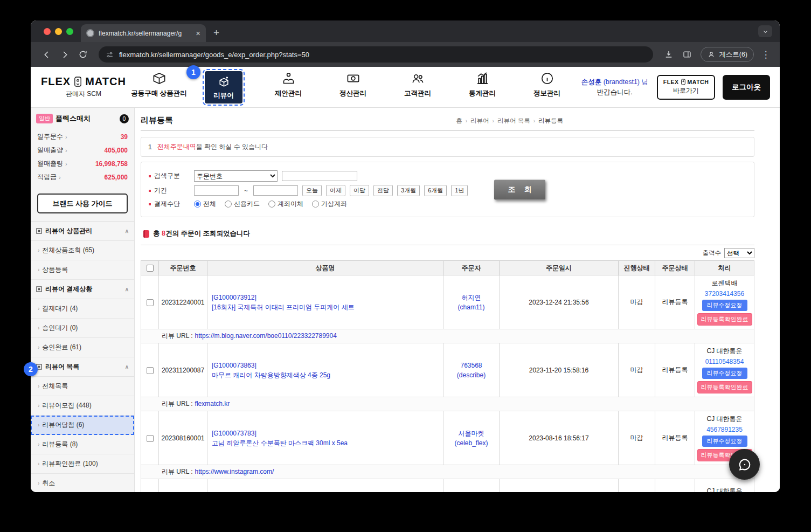 The image size is (811, 532). Describe the element at coordinates (725, 489) in the screenshot. I see `carrier-name: CJ 대한통운` at that location.